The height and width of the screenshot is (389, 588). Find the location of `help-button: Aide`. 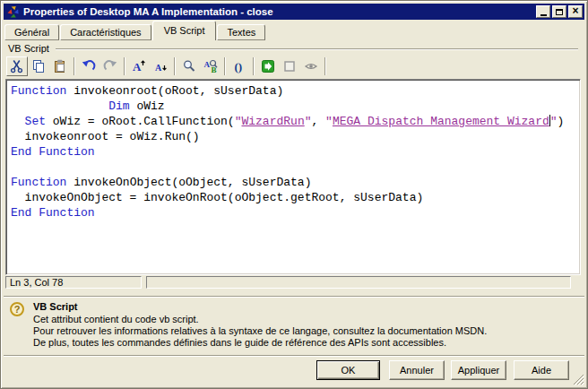

help-button: Aide is located at coordinates (541, 370).